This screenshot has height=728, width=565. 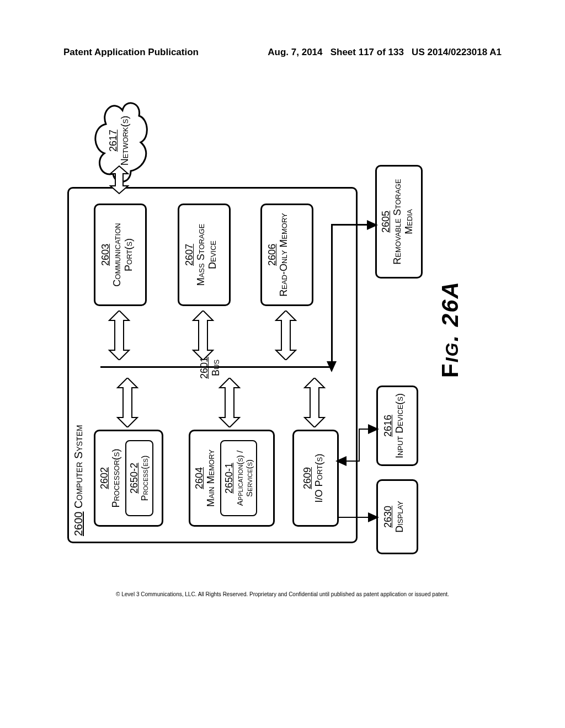 What do you see at coordinates (372, 225) in the screenshot?
I see `arrow-removable-down` at bounding box center [372, 225].